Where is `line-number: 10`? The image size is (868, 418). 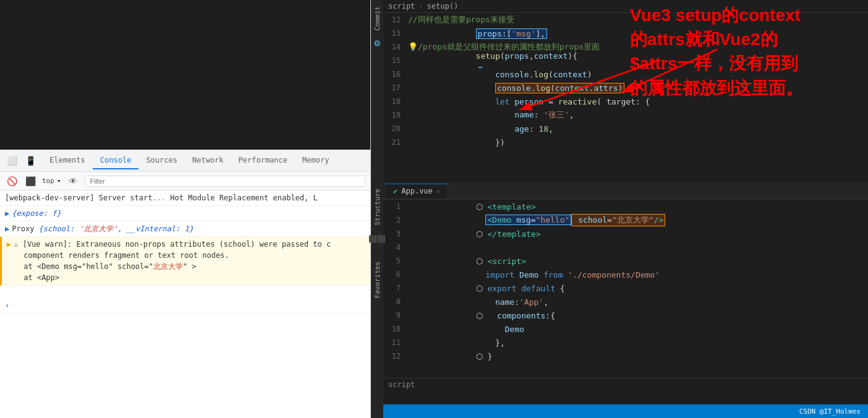 line-number: 10 is located at coordinates (396, 329).